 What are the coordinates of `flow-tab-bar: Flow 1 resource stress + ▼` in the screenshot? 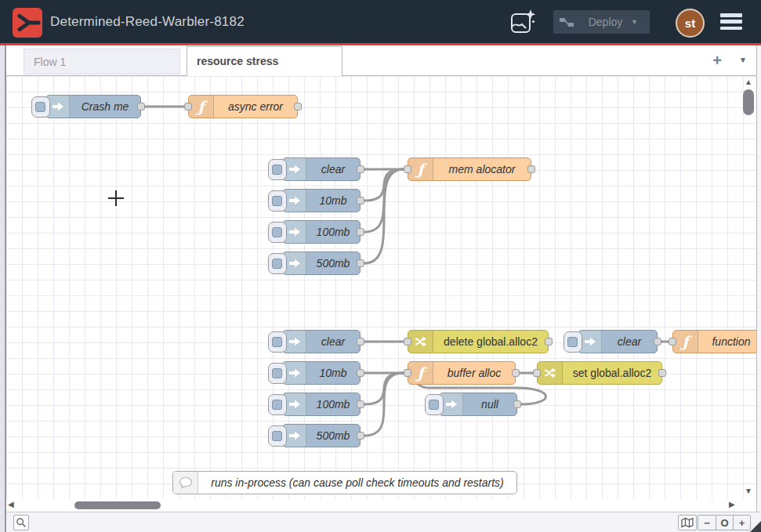 It's located at (381, 61).